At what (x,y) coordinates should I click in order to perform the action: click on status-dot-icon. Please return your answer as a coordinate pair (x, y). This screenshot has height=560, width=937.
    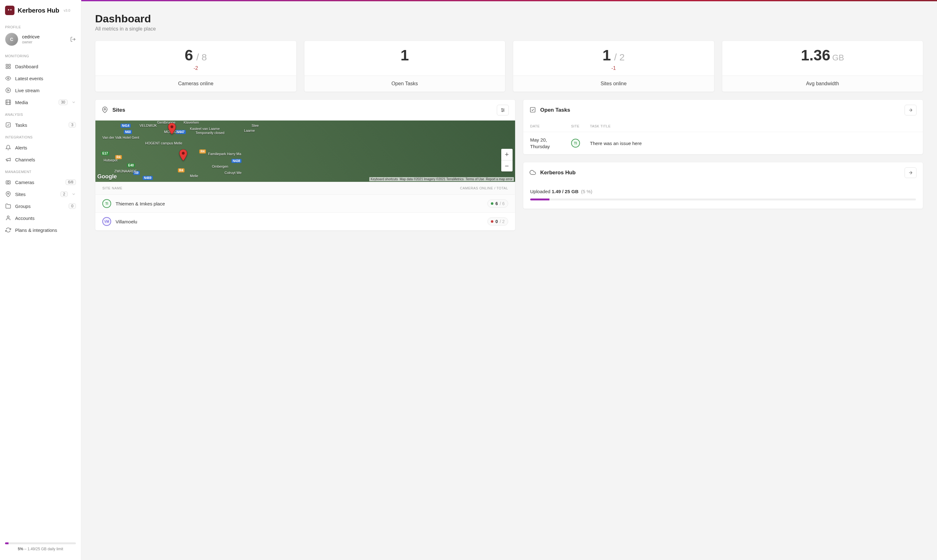
    Looking at the image, I should click on (492, 222).